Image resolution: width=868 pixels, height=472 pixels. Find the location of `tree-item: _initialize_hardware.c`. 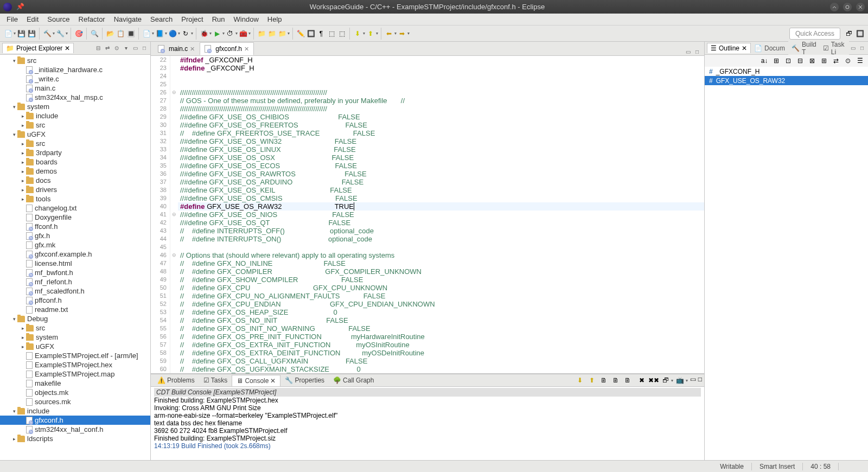

tree-item: _initialize_hardware.c is located at coordinates (75, 69).